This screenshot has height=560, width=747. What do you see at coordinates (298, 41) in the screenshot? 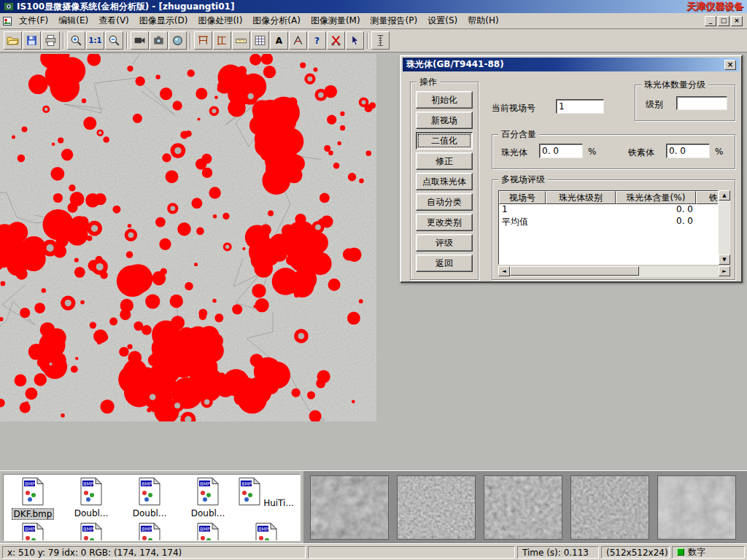
I see `angle-button` at bounding box center [298, 41].